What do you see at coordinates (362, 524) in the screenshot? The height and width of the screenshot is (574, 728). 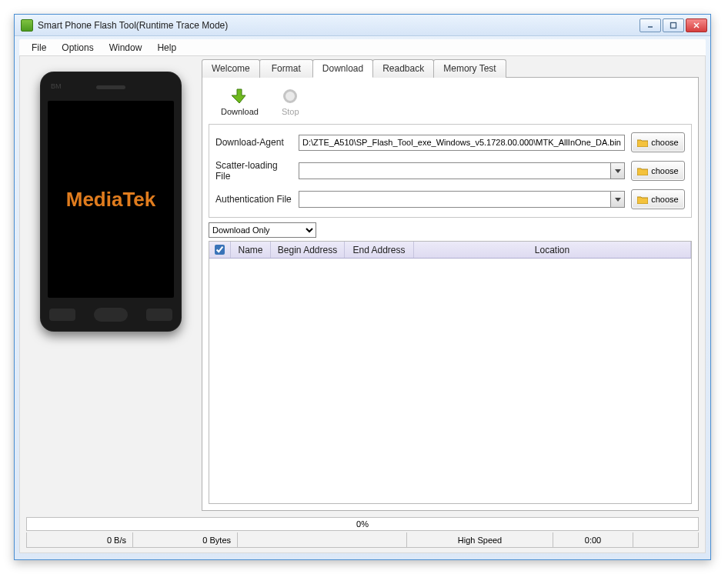 I see `progress-area: 0%` at bounding box center [362, 524].